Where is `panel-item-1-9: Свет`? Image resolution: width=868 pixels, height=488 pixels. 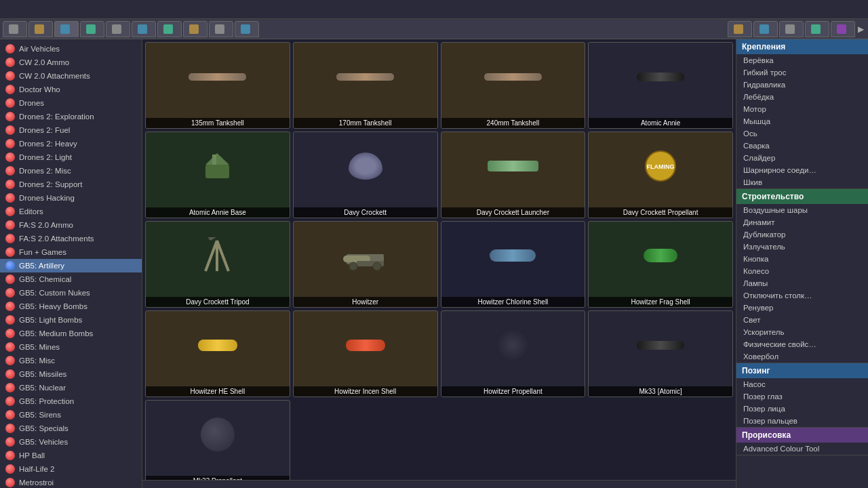 panel-item-1-9: Свет is located at coordinates (802, 320).